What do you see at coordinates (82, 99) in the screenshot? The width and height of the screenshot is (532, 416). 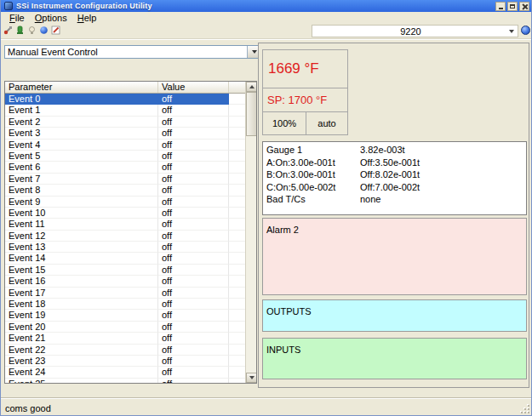 I see `parameter-cell: Event 0` at bounding box center [82, 99].